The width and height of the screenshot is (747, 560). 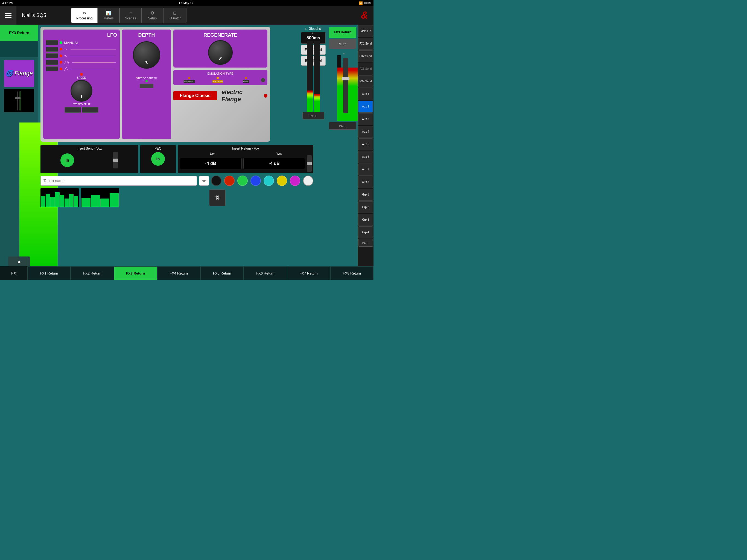 What do you see at coordinates (147, 86) in the screenshot?
I see `stereo-spread-btn` at bounding box center [147, 86].